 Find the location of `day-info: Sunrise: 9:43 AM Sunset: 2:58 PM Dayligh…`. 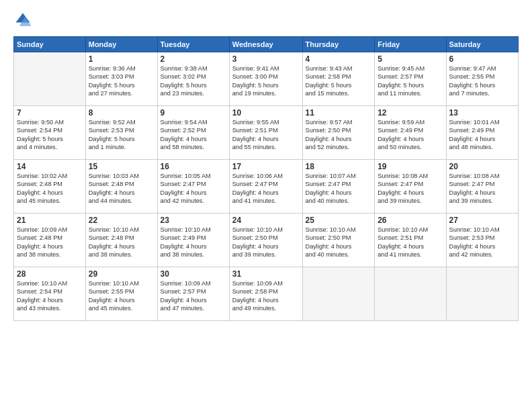

day-info: Sunrise: 9:43 AM Sunset: 2:58 PM Dayligh… is located at coordinates (339, 81).